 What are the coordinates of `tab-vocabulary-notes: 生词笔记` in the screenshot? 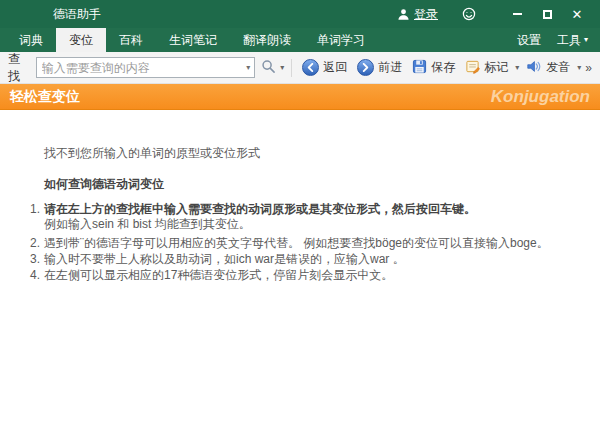 It's located at (193, 40).